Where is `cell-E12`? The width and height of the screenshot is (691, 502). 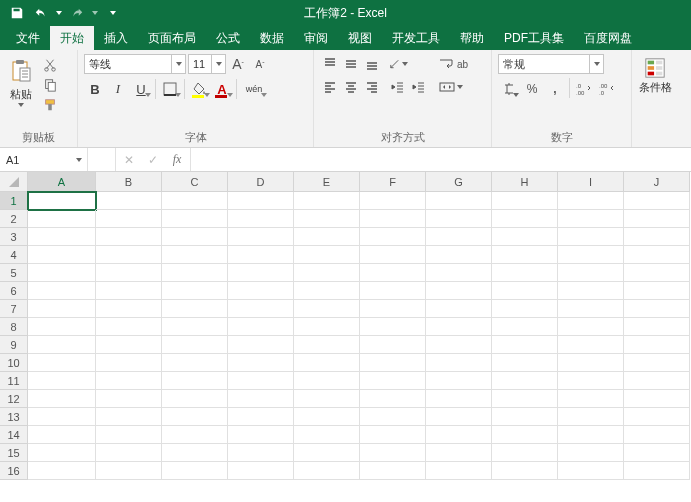 cell-E12 is located at coordinates (327, 399).